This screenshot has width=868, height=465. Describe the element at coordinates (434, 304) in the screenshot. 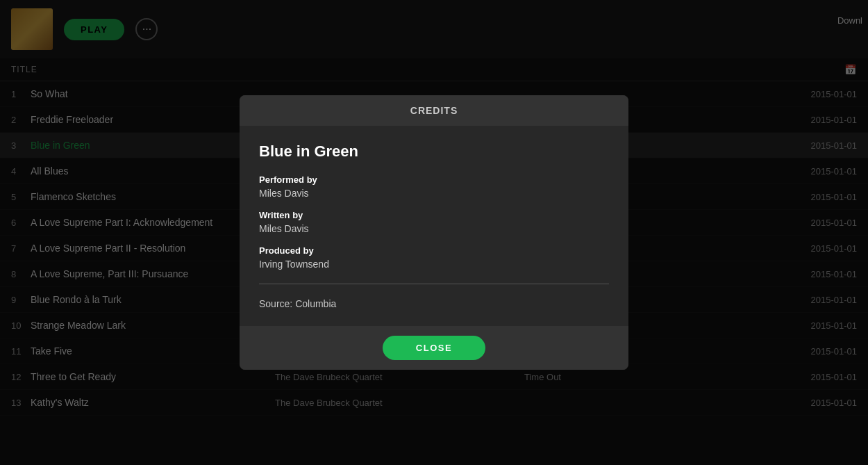

I see `source-text: Source: Columbia` at that location.